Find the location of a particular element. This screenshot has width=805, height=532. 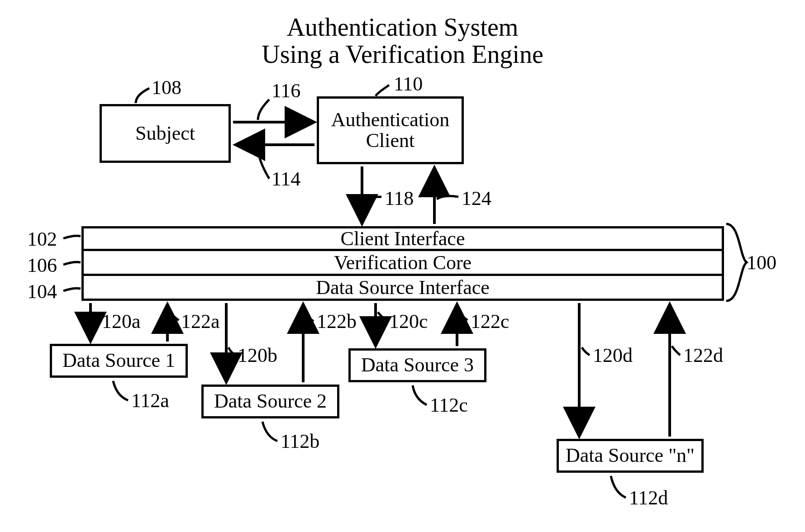

label-122c: 122c is located at coordinates (490, 321).